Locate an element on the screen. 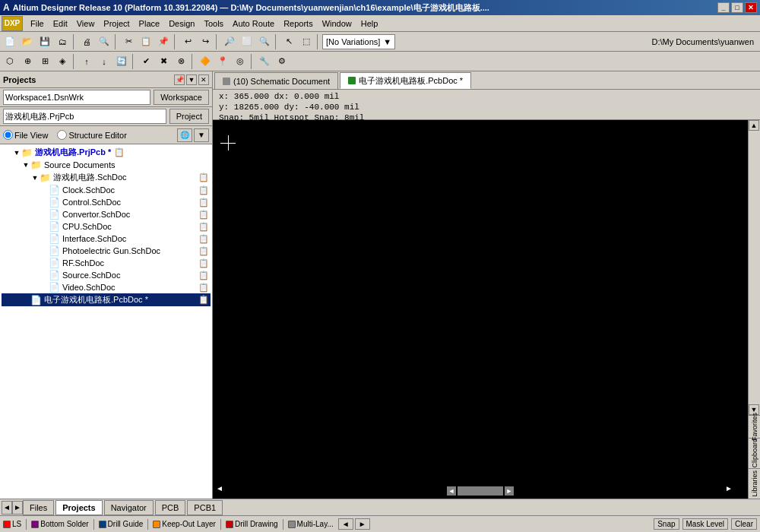 Image resolution: width=760 pixels, height=532 pixels. tb2-5: ↑ is located at coordinates (87, 62).